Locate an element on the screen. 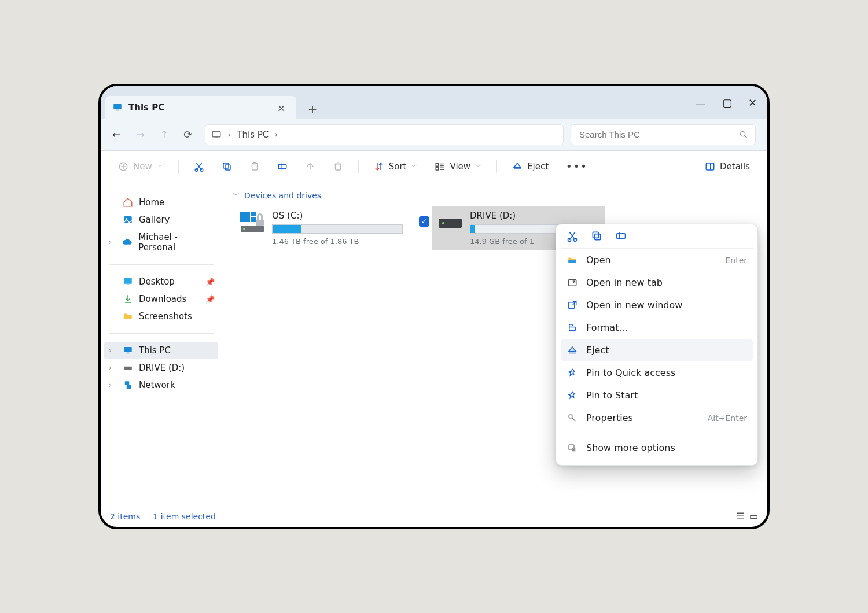  context-pin-start: Pin to Start is located at coordinates (657, 396).